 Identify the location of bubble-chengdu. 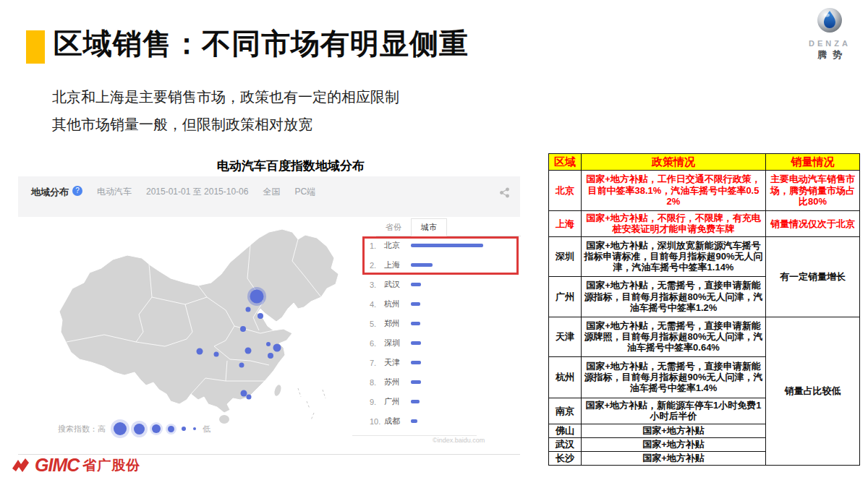
(200, 351).